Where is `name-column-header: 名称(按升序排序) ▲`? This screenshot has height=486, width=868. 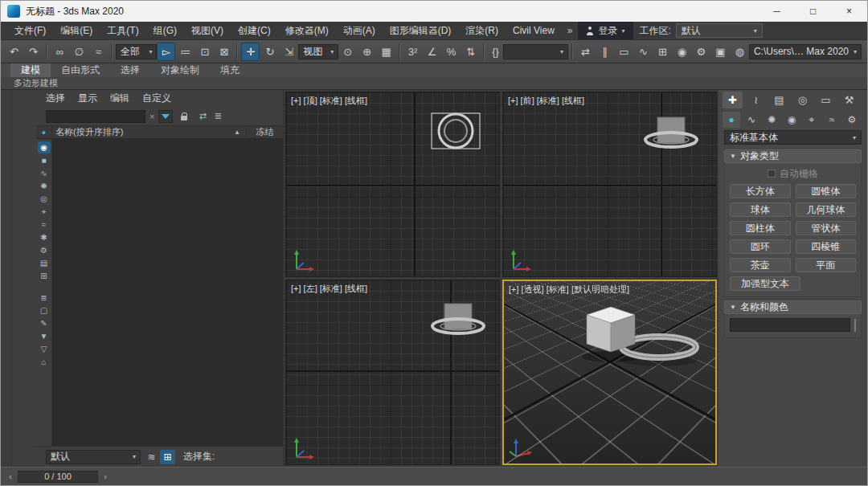 name-column-header: 名称(按升序排序) ▲ is located at coordinates (149, 132).